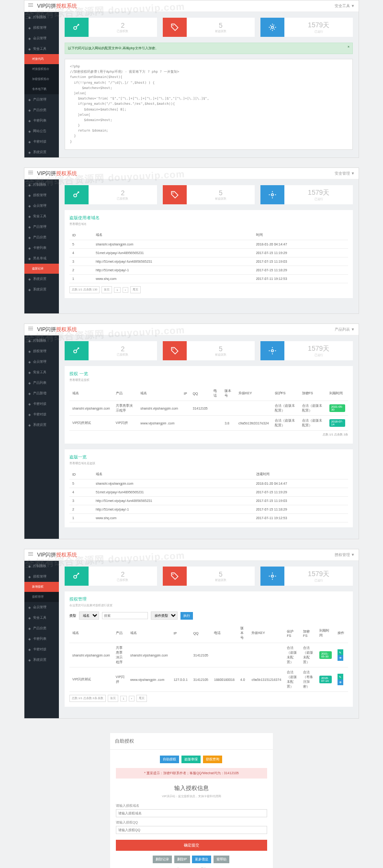 The width and height of the screenshot is (383, 868). What do you see at coordinates (209, 615) in the screenshot?
I see `filter-bar: 类型 域名 操作类型 执行` at bounding box center [209, 615].